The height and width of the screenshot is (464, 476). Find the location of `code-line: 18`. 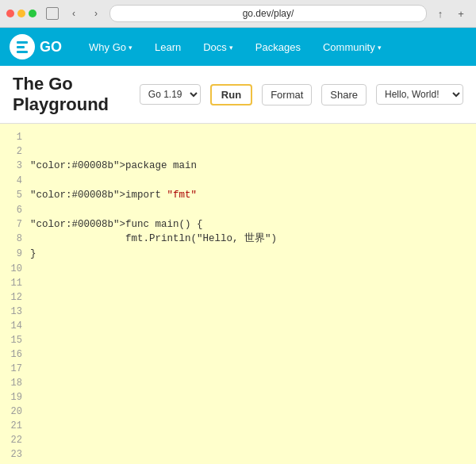

code-line: 18 is located at coordinates (238, 383).